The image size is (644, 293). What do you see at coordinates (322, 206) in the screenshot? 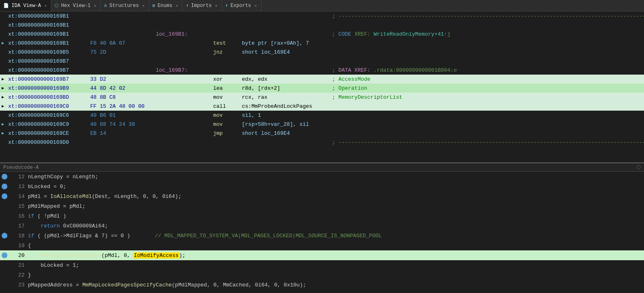
I see `pseudo-line-15: 15 pMdlMapped = pMdl;` at bounding box center [322, 206].